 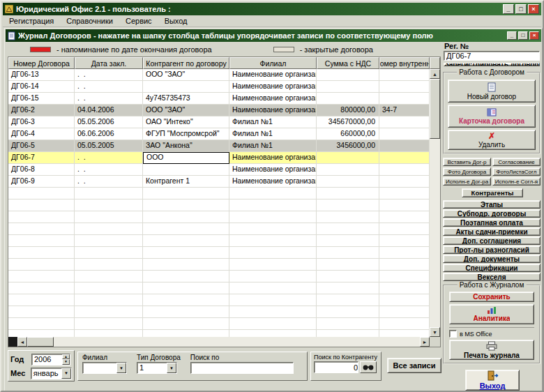 I want to click on menu-item: Регистрация, so click(x=31, y=21).